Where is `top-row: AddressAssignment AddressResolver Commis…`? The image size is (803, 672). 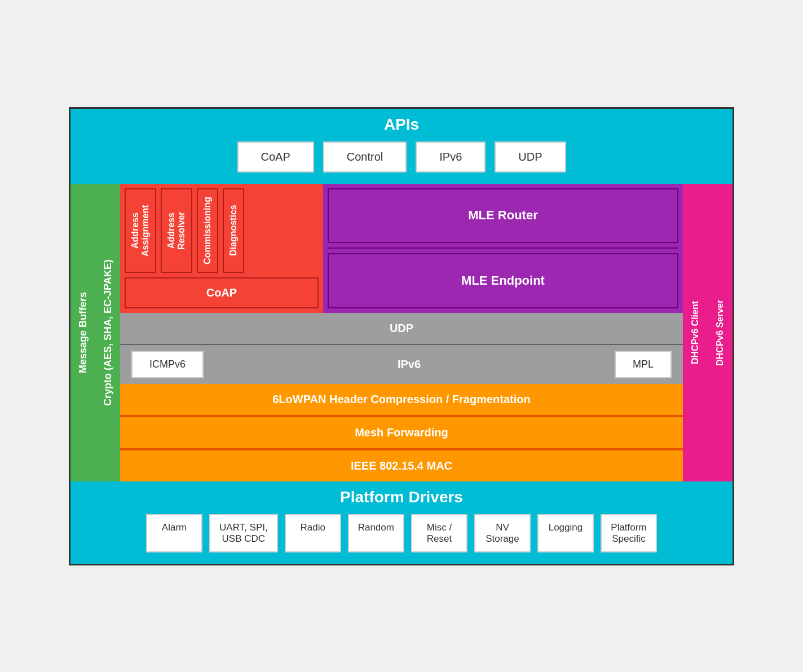
top-row: AddressAssignment AddressResolver Commis… is located at coordinates (402, 248).